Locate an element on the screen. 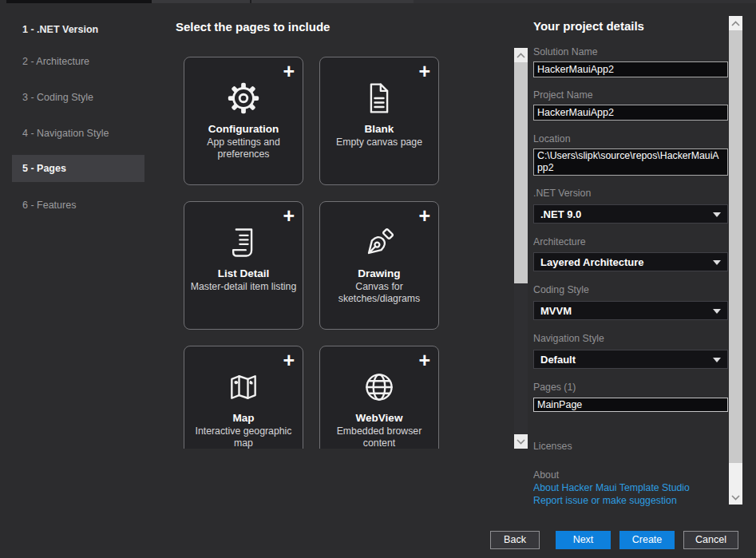  project-name-input is located at coordinates (631, 113).